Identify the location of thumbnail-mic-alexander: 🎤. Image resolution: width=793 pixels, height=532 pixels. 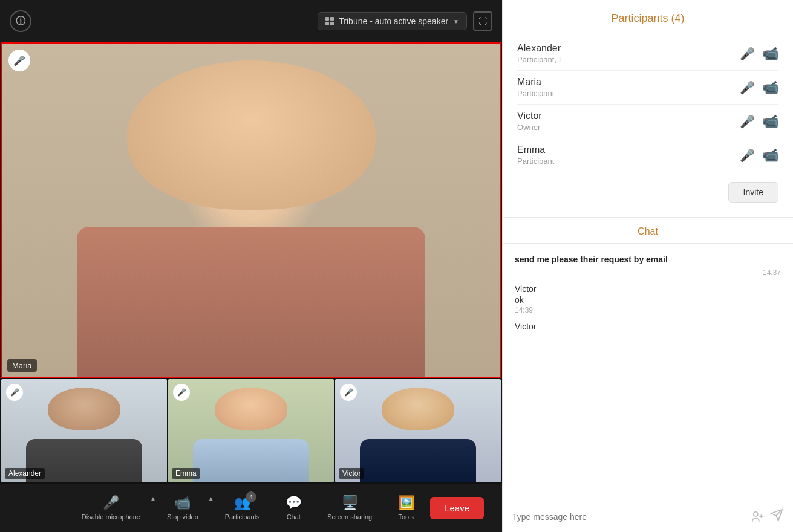
(15, 392).